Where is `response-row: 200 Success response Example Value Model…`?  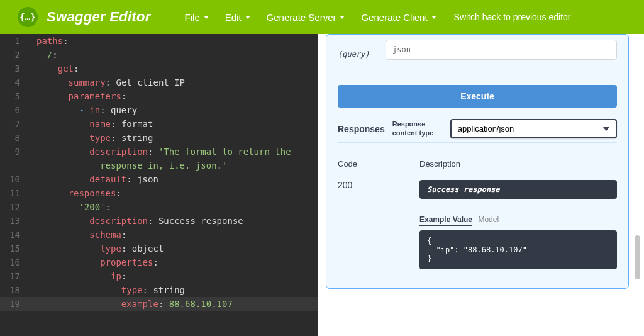 response-row: 200 Success response Example Value Model… is located at coordinates (477, 225).